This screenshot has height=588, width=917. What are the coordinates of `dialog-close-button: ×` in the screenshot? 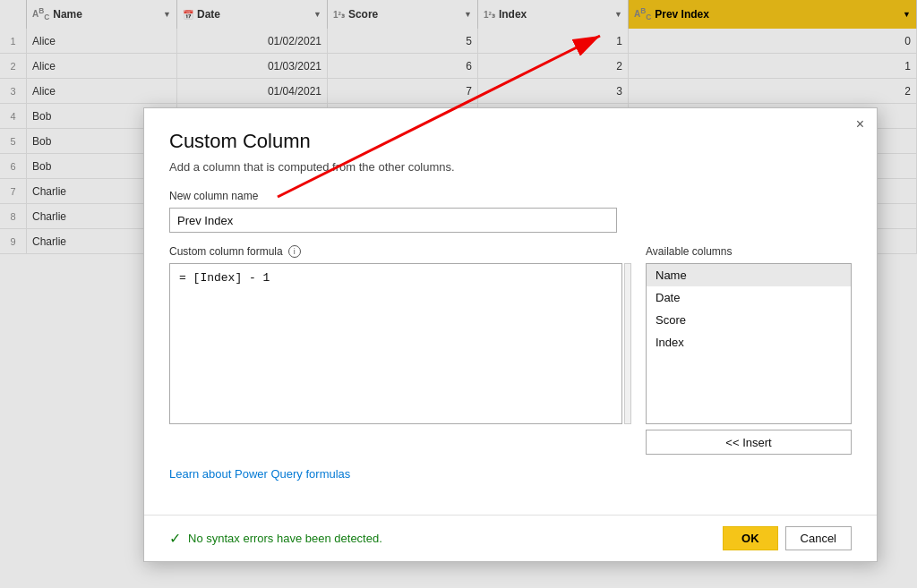 It's located at (860, 124).